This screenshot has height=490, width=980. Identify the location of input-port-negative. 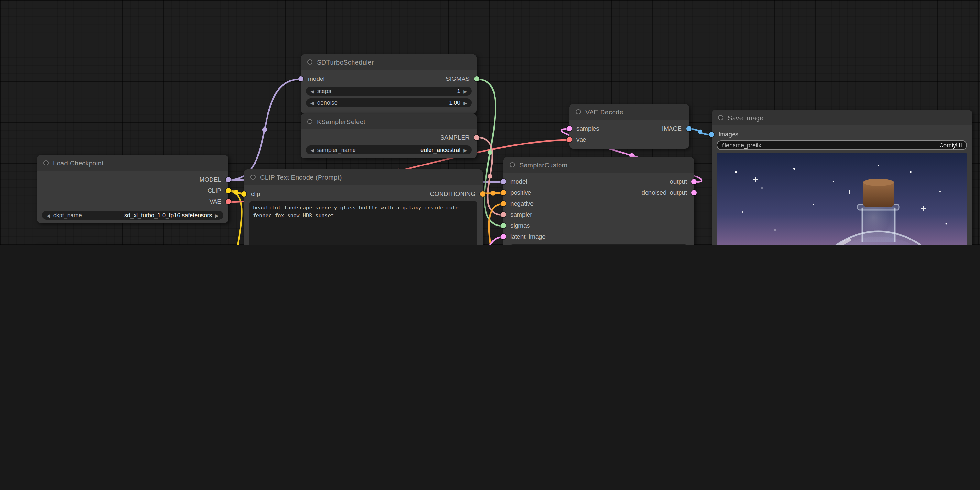
(503, 203).